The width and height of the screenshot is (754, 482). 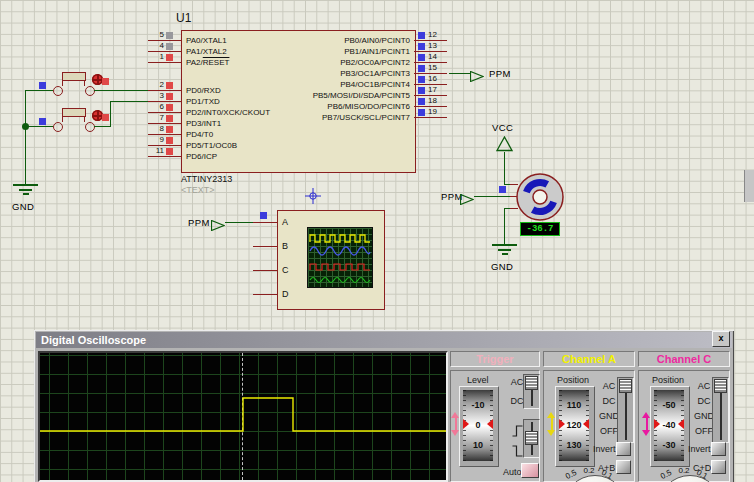 I want to click on mini-scope-screen, so click(x=340, y=258).